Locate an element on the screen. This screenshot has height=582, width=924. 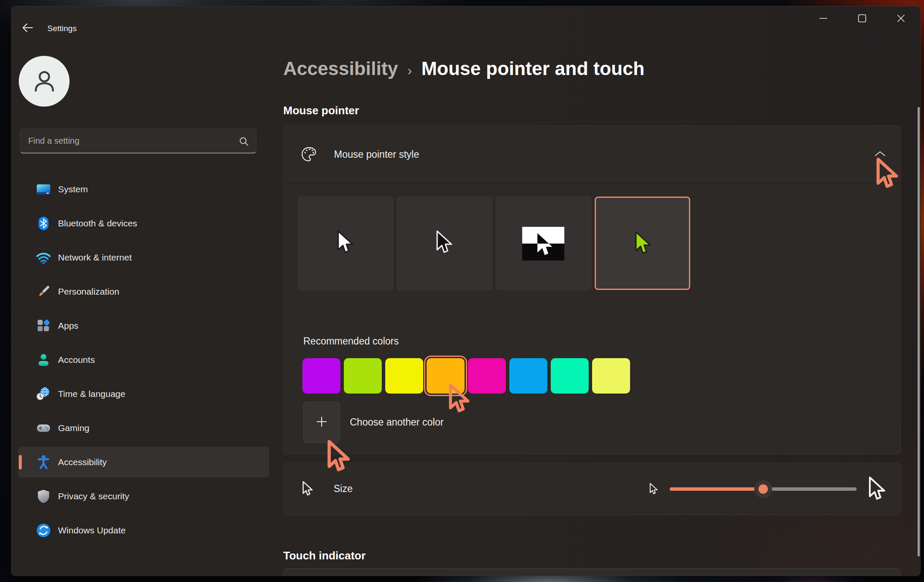
sidebar-item-system: System is located at coordinates (144, 189).